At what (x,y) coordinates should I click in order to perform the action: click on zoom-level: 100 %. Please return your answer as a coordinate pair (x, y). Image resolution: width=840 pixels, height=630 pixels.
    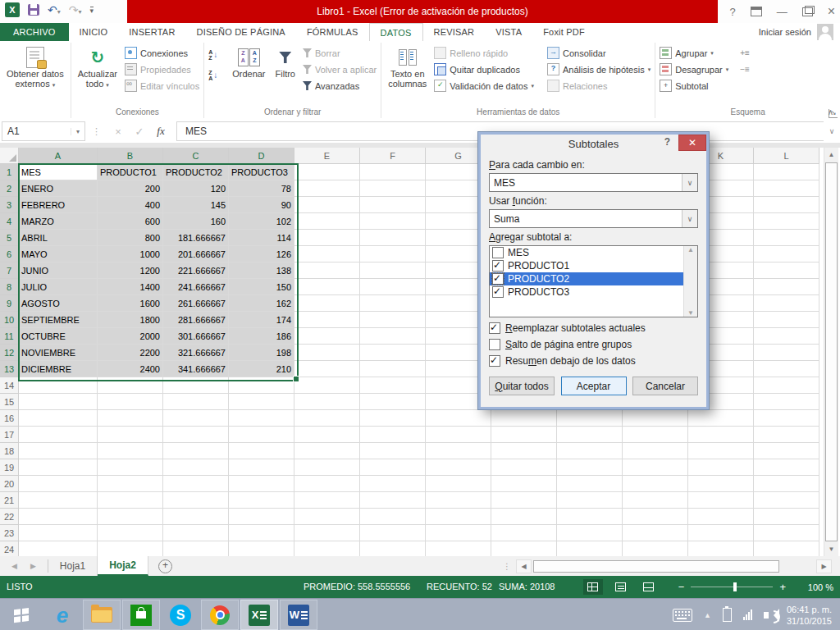
    Looking at the image, I should click on (818, 587).